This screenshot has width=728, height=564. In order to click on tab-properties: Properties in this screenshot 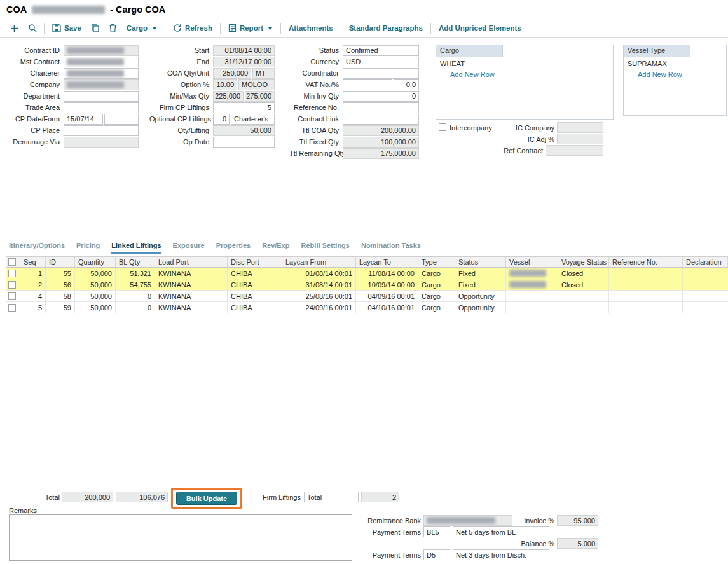, I will do `click(233, 248)`.